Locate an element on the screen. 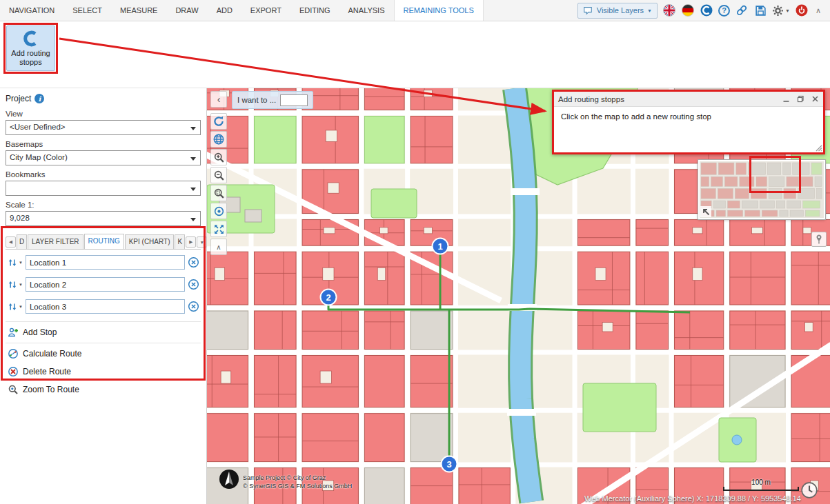  scale-bar-label: 100 m is located at coordinates (761, 483).